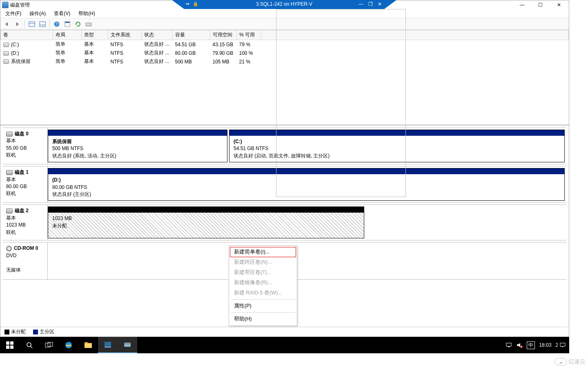  Describe the element at coordinates (18, 24) in the screenshot. I see `forward-button` at that location.